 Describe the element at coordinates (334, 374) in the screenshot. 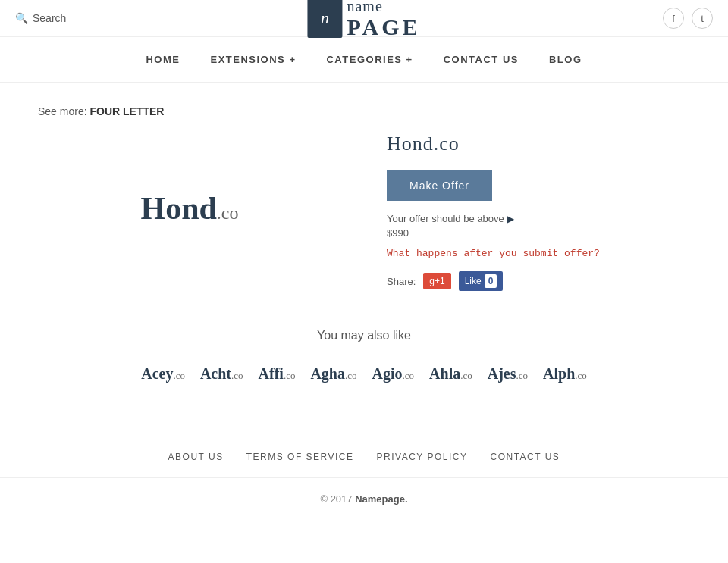

I see `list-item: Agha.co` at that location.